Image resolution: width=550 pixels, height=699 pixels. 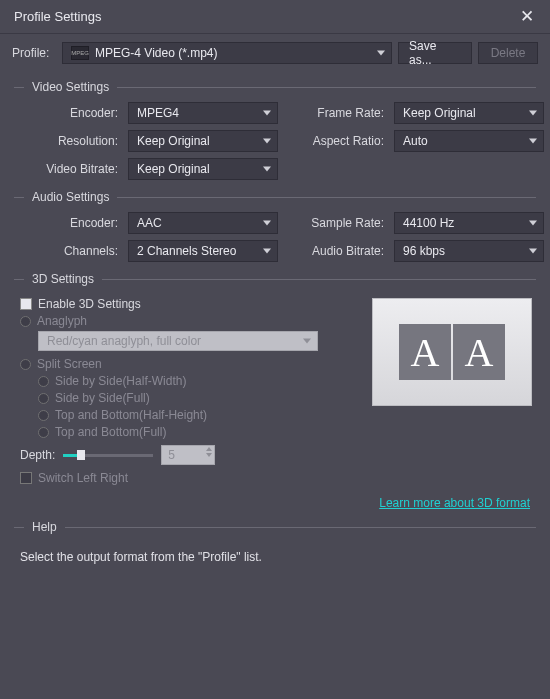 What do you see at coordinates (200, 381) in the screenshot?
I see `sbs-half-radio: Side by Side(Half-Width)` at bounding box center [200, 381].